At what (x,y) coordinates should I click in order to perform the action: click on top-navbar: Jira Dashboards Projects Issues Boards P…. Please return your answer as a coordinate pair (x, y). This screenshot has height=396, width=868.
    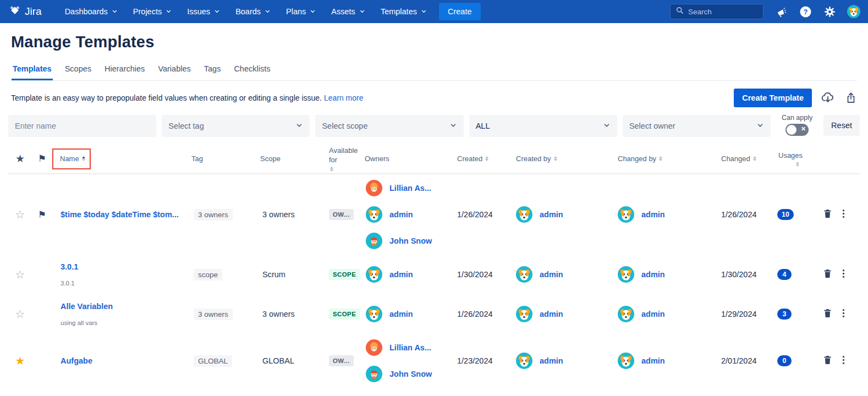
    Looking at the image, I should click on (434, 12).